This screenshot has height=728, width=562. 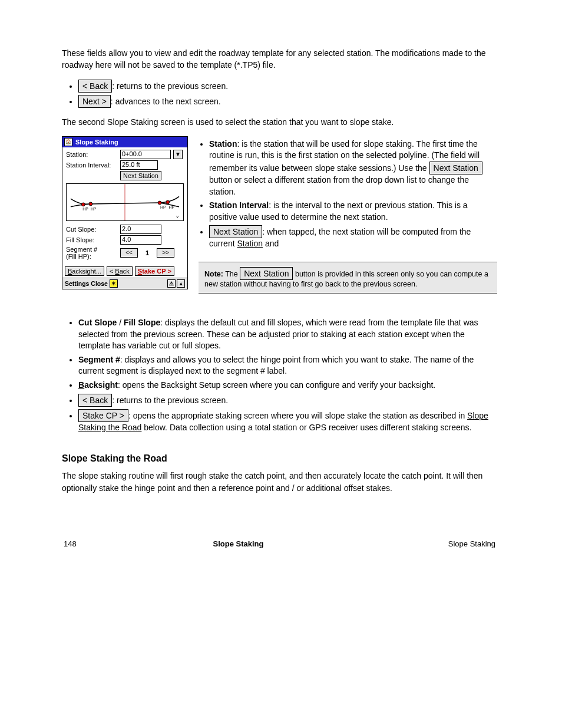 What do you see at coordinates (120, 322) in the screenshot?
I see `list-text: /` at bounding box center [120, 322].